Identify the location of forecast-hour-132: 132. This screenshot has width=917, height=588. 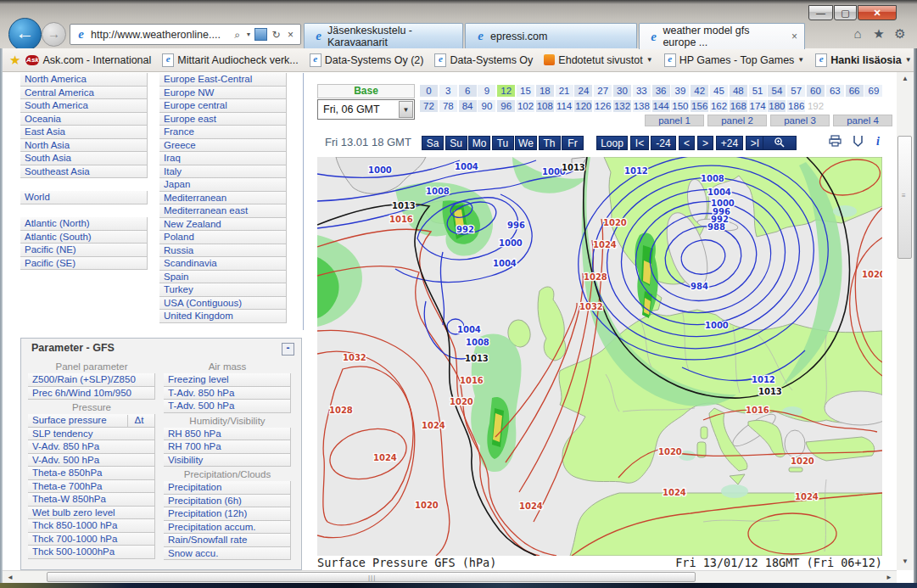
(623, 106).